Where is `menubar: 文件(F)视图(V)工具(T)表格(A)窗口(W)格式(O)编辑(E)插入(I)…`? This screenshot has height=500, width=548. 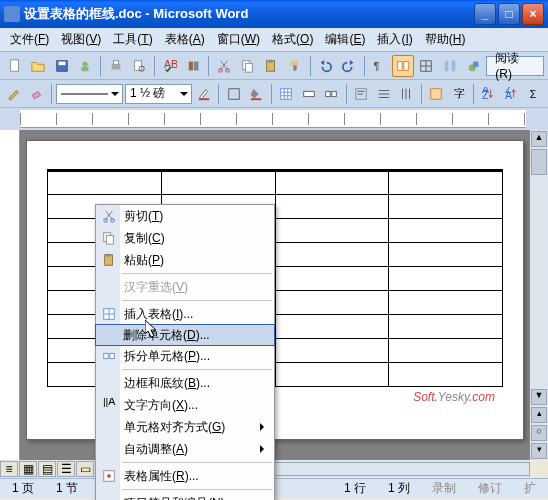
menubar: 文件(F)视图(V)工具(T)表格(A)窗口(W)格式(O)编辑(E)插入(I)… is located at coordinates (274, 40).